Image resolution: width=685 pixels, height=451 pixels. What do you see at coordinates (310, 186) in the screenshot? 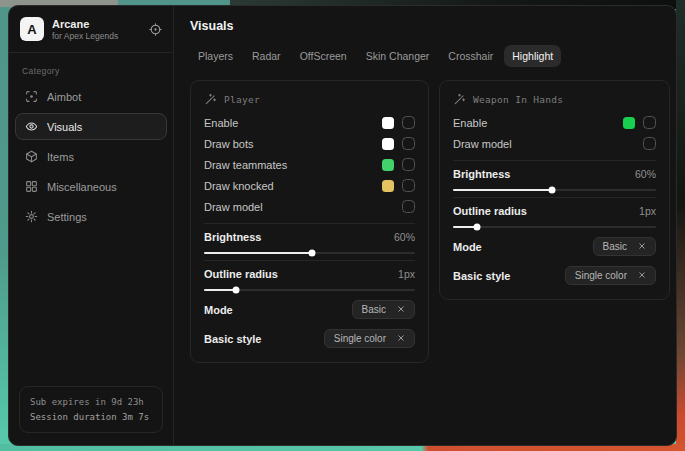
I see `toggle-row-draw-knocked: Draw knocked` at bounding box center [310, 186].